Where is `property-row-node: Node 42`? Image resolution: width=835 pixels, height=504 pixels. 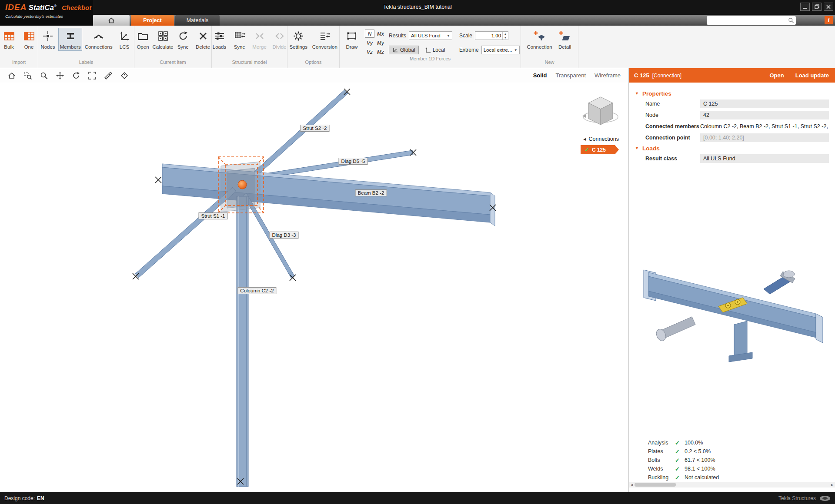
property-row-node: Node 42 is located at coordinates (732, 115).